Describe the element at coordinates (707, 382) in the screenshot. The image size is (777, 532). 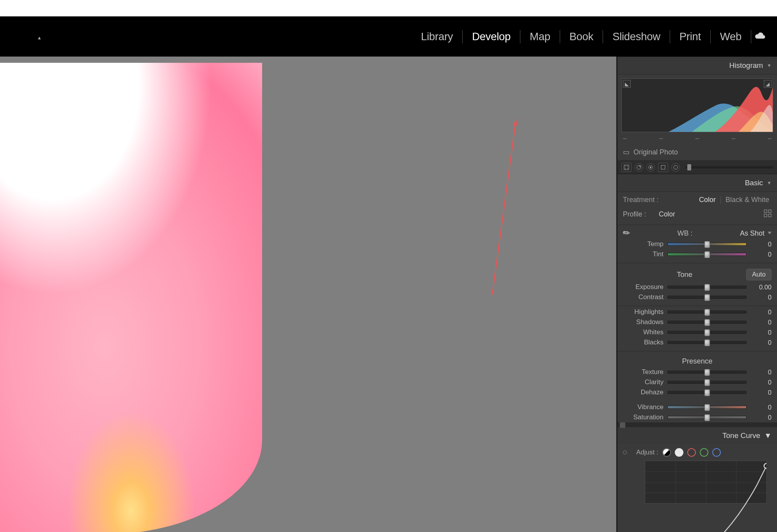
I see `clarity-slider` at that location.